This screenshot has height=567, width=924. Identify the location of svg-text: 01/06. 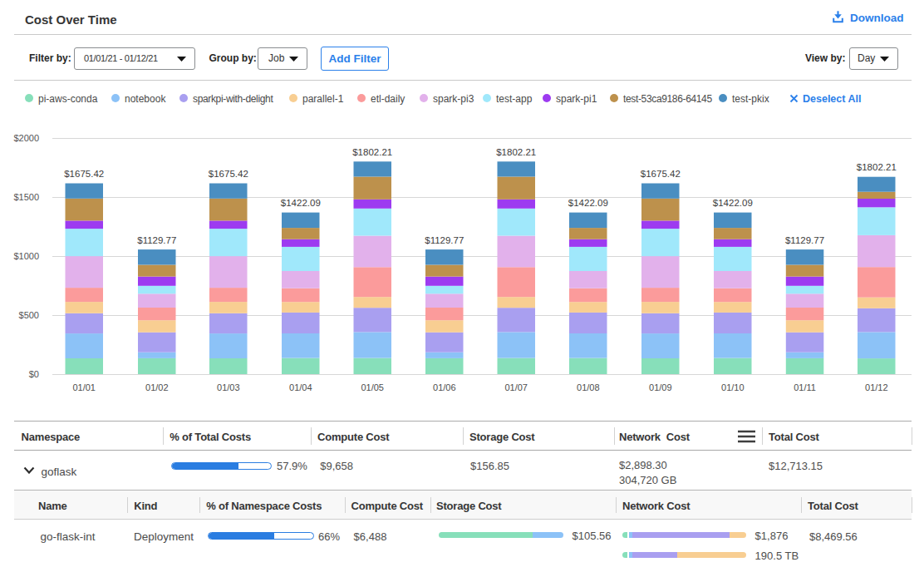
(445, 387).